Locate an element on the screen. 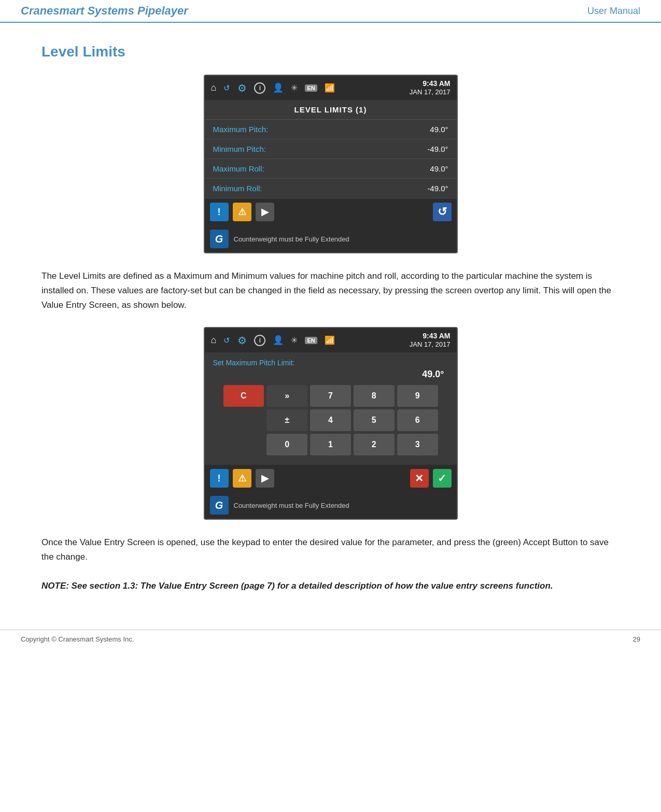 The image size is (661, 812). topbar-2: ⌂ ↺ ⚙ i 👤 ✳ EN 📶 9:43 AM JAN 17, 2017 is located at coordinates (331, 340).